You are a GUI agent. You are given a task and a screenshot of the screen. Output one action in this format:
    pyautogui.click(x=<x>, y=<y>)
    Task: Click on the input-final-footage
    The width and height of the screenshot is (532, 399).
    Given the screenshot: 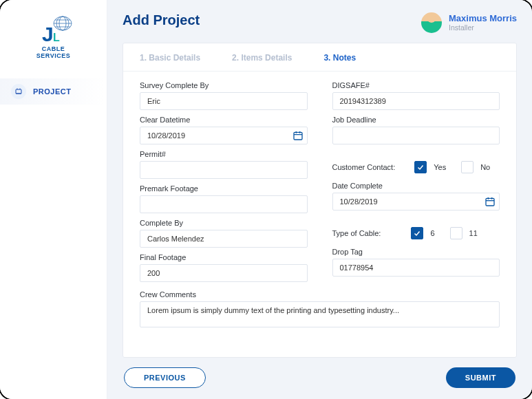 What is the action you would take?
    pyautogui.click(x=224, y=273)
    